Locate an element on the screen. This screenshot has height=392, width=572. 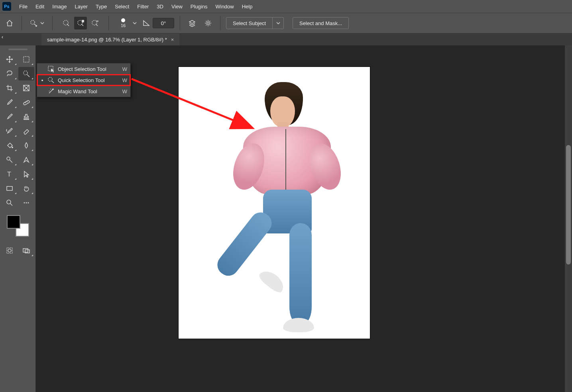
dodge-tool is located at coordinates (10, 160).